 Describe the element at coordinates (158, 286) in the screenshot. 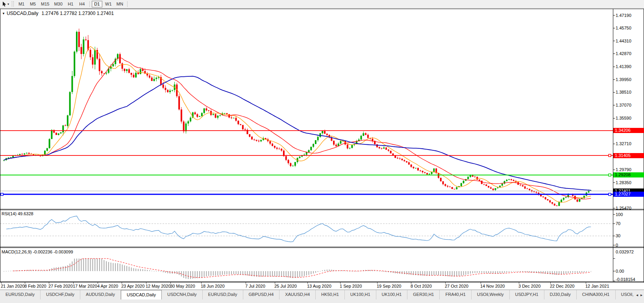

I see `time-axis-label: 12 May 2020` at that location.